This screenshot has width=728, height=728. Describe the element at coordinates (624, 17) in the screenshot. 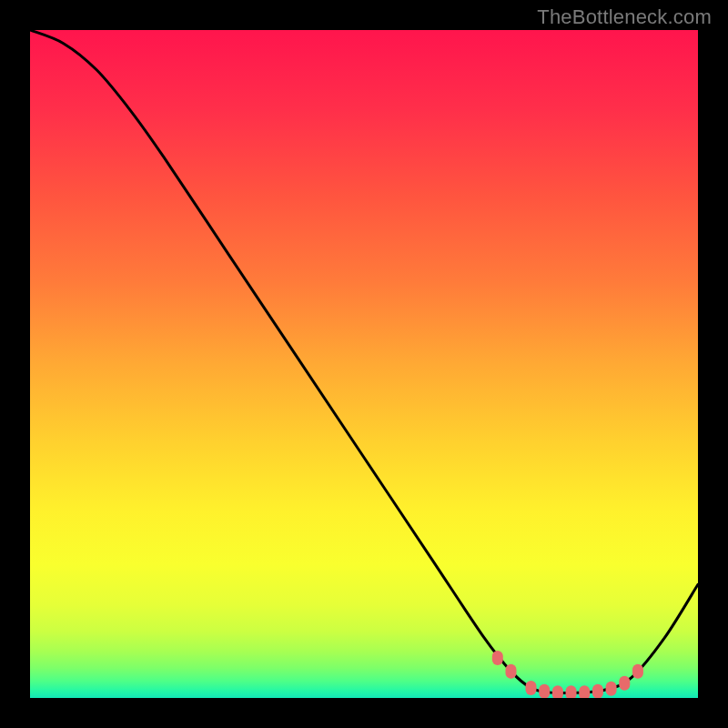

I see `watermark-text: TheBottleneck.com` at that location.